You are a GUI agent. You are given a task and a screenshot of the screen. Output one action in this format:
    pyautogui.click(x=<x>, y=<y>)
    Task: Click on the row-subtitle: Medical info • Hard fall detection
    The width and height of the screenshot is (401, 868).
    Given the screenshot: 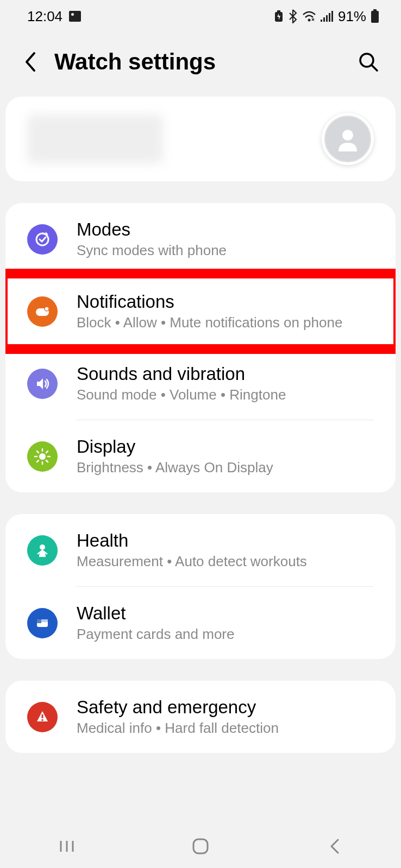 What is the action you would take?
    pyautogui.click(x=225, y=728)
    